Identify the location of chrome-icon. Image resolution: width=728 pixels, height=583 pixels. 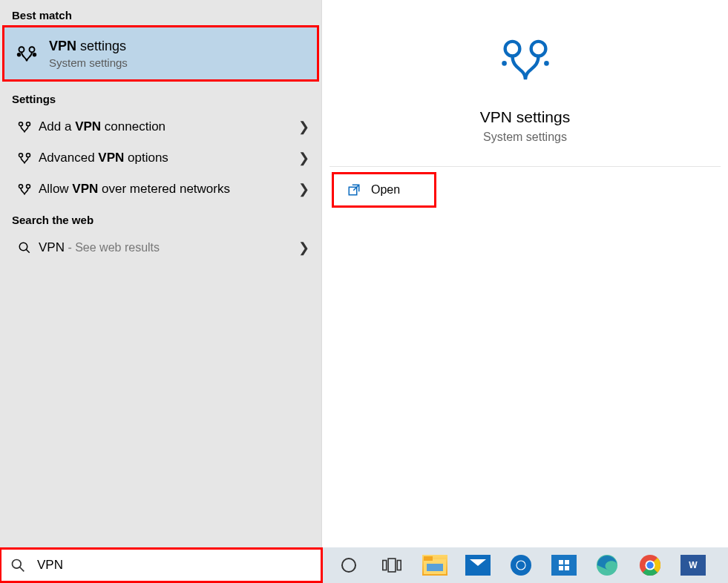
(650, 565).